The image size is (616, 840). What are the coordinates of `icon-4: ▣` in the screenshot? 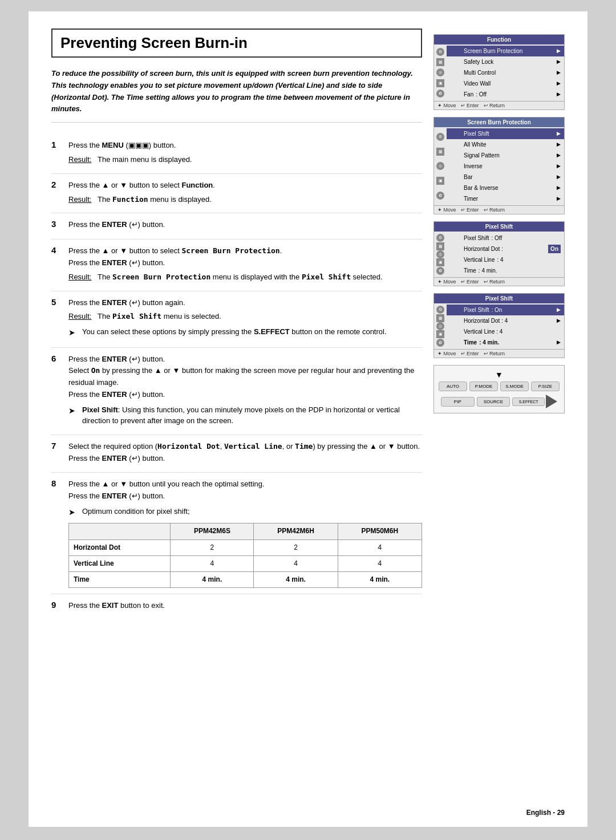 It's located at (440, 83).